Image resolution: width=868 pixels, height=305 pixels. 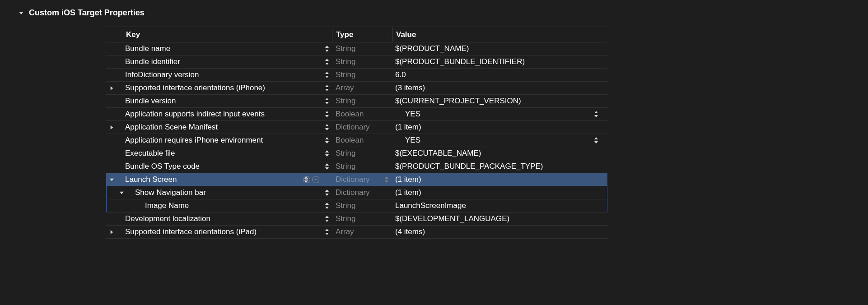 What do you see at coordinates (357, 193) in the screenshot?
I see `selected-row-group: Launch Screen+−Dictionary(1 item)Show Na…` at bounding box center [357, 193].